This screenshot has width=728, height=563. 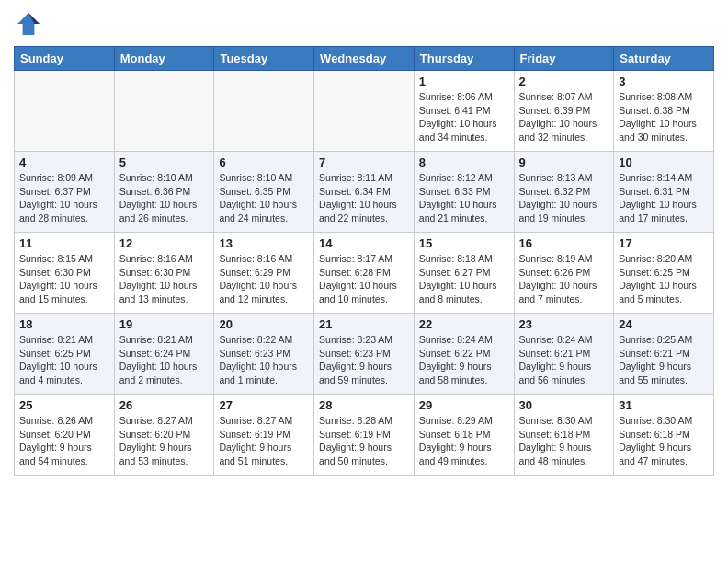 I want to click on day-number: 29, so click(x=464, y=405).